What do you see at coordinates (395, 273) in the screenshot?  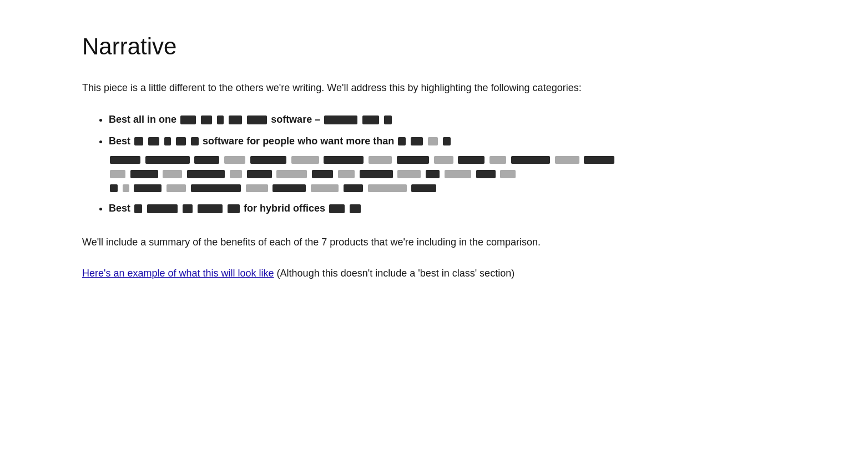 I see `link-suffix-text: (Although this doesn't include a 'best i…` at bounding box center [395, 273].